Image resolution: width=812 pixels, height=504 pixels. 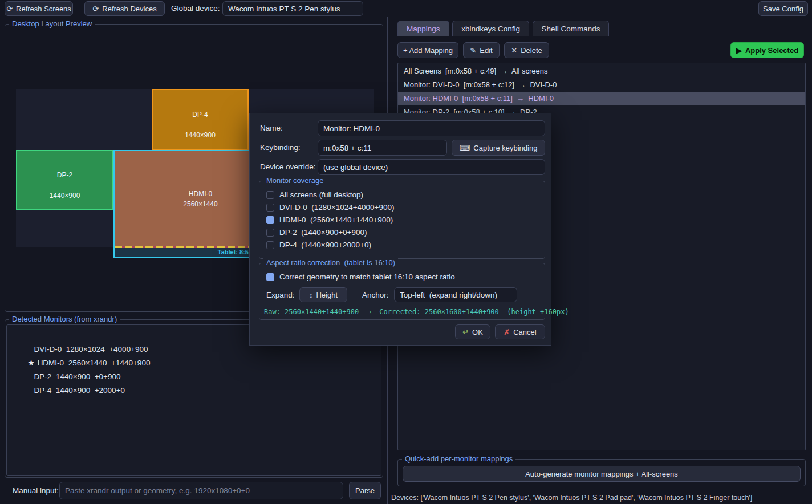 What do you see at coordinates (465, 148) in the screenshot?
I see `keyboard-icon: ⌨` at bounding box center [465, 148].